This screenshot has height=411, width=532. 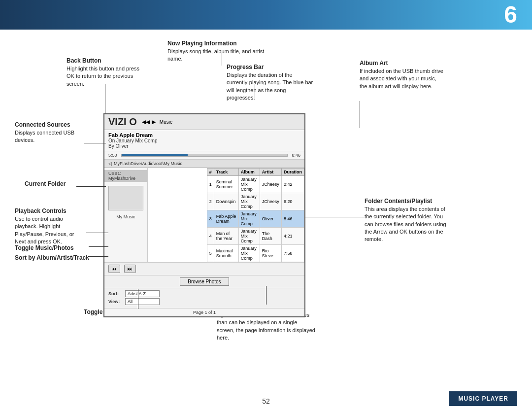 I want to click on screen-body: USB1: MyFlashDrive My Music # Track Albu…, so click(x=204, y=215).